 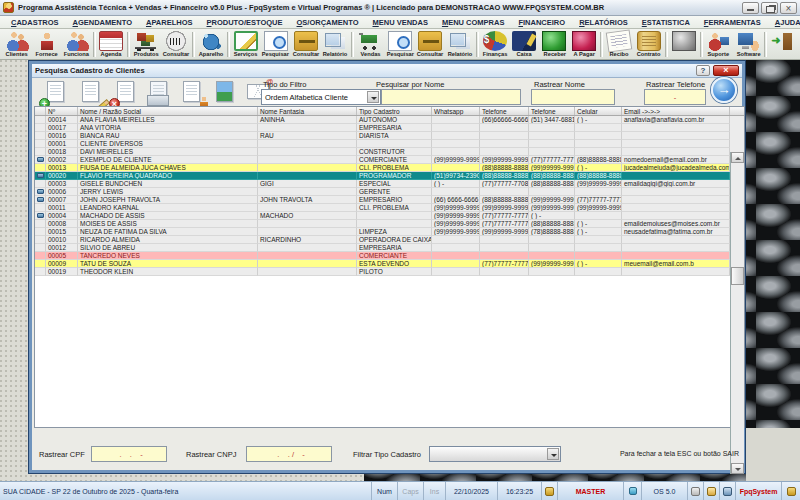 I want to click on header-cell: Nome Fantasia, so click(x=308, y=111).